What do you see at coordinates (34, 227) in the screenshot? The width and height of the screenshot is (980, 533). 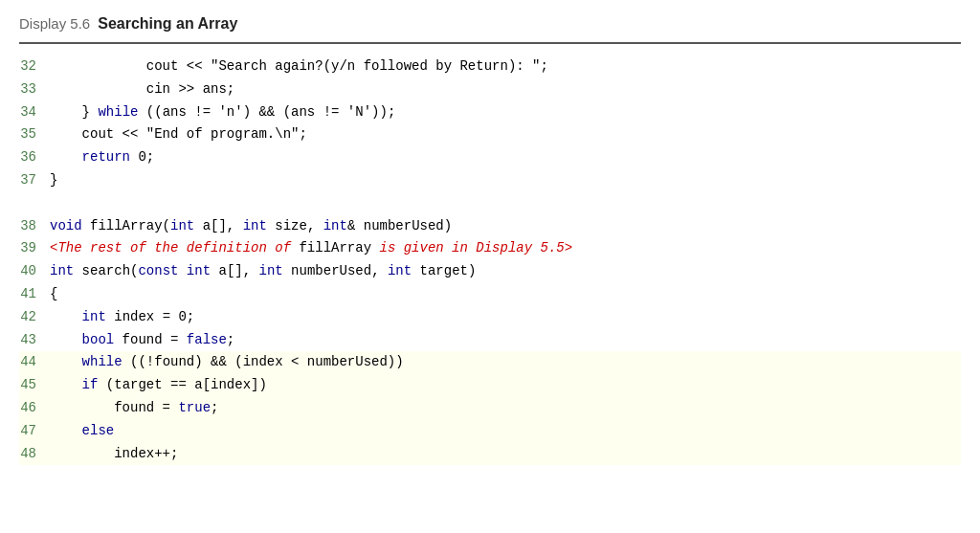 I see `line-number: 38` at bounding box center [34, 227].